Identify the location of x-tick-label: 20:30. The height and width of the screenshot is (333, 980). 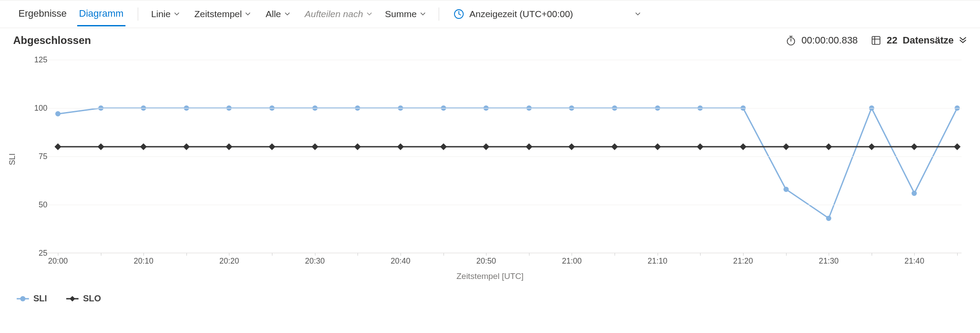
(315, 261).